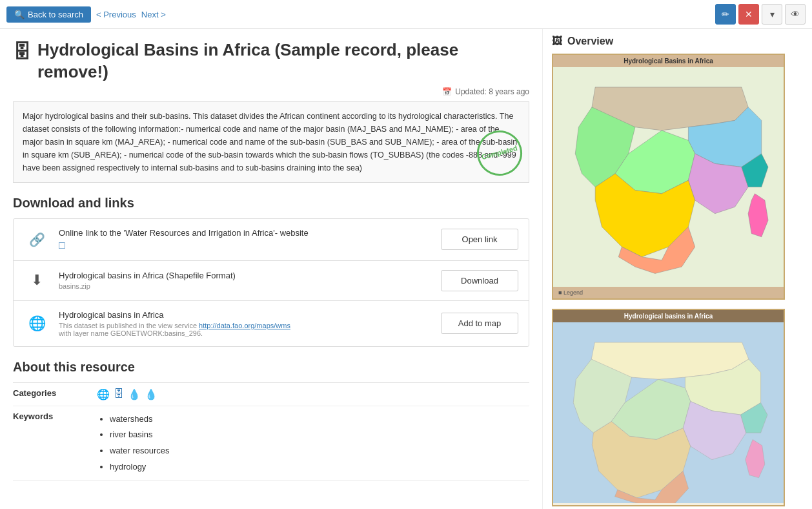  What do you see at coordinates (130, 333) in the screenshot?
I see `wms-layer: with layer name GEONETWORK:basins_296.` at bounding box center [130, 333].